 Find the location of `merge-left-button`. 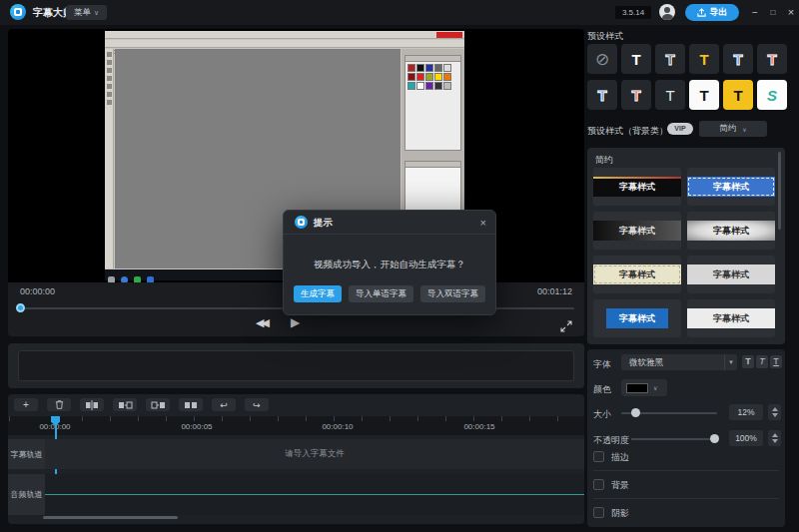

merge-left-button is located at coordinates (125, 405).